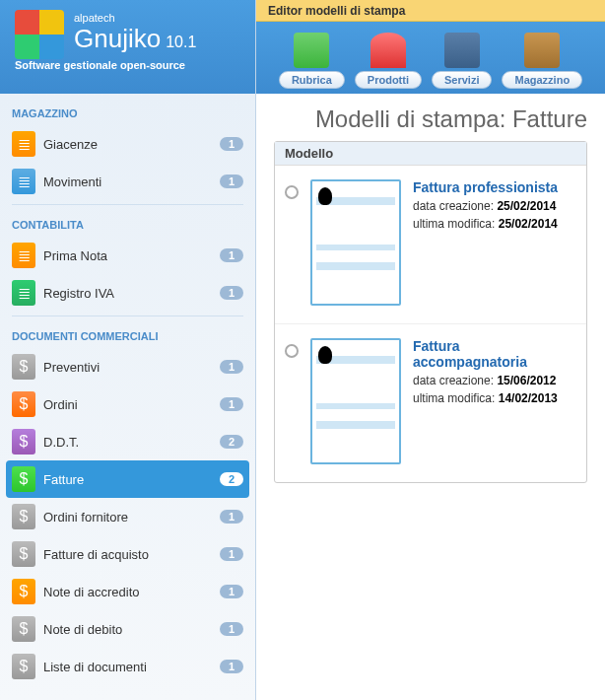  Describe the element at coordinates (461, 80) in the screenshot. I see `toolbar-label: Servizi` at that location.